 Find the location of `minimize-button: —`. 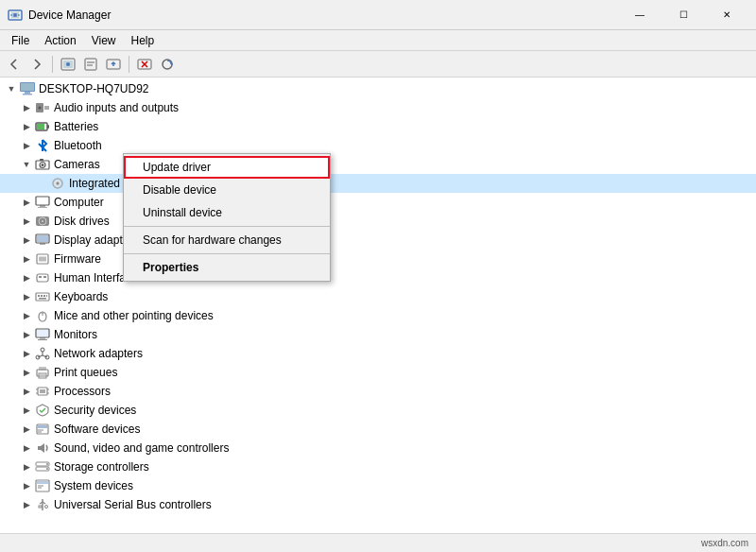

minimize-button: — is located at coordinates (640, 15).